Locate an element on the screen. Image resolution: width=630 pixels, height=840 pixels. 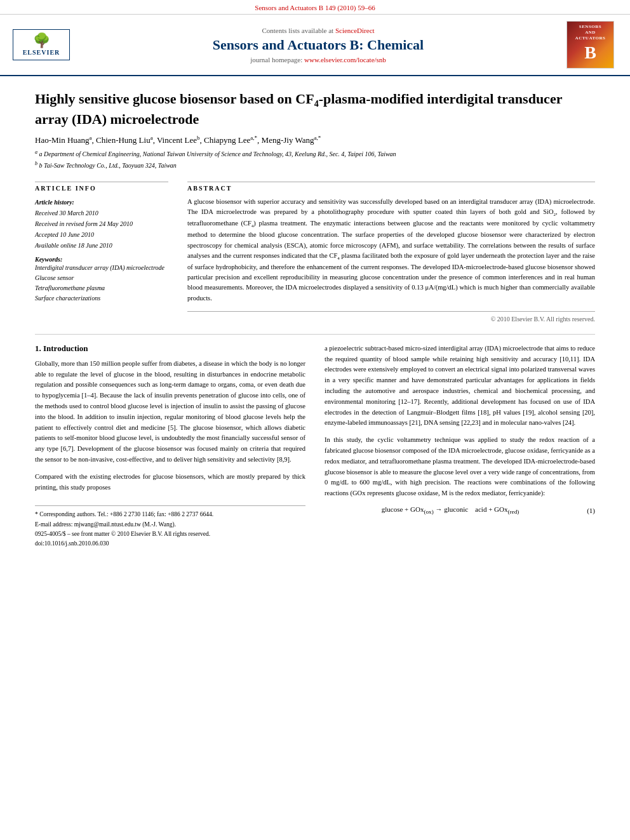
volume-info: Sensors and Actuators B 149 (2010) 59–66 is located at coordinates (315, 8).